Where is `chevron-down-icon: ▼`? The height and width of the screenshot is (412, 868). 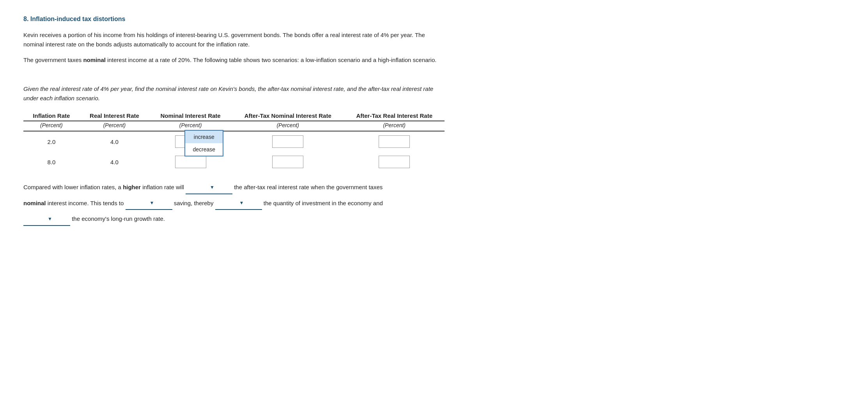
chevron-down-icon: ▼ is located at coordinates (220, 187).